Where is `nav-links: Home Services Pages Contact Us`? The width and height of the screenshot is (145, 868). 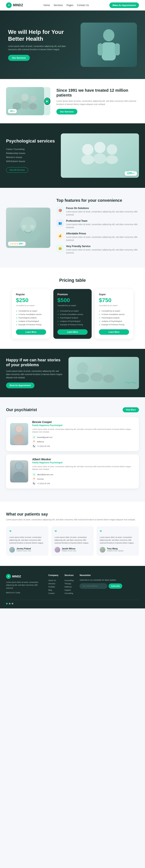 nav-links: Home Services Pages Contact Us is located at coordinates (66, 5).